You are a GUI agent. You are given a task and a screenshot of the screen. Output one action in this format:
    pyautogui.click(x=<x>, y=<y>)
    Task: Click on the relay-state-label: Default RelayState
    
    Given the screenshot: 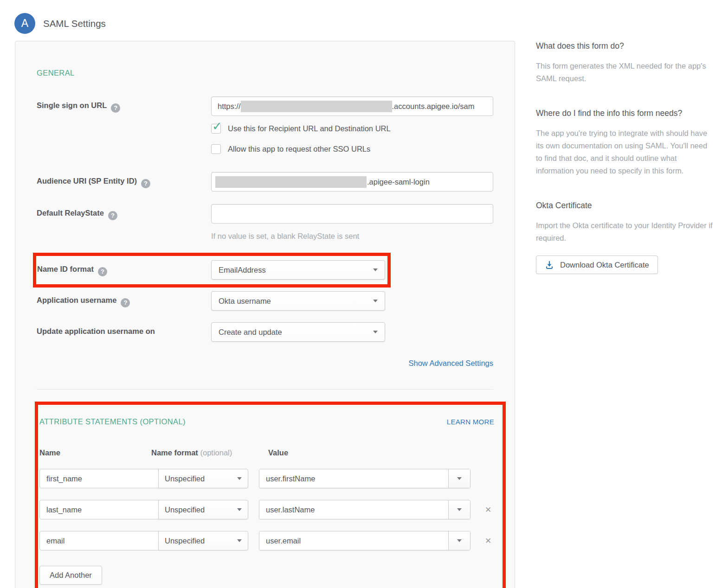 What is the action you would take?
    pyautogui.click(x=124, y=212)
    